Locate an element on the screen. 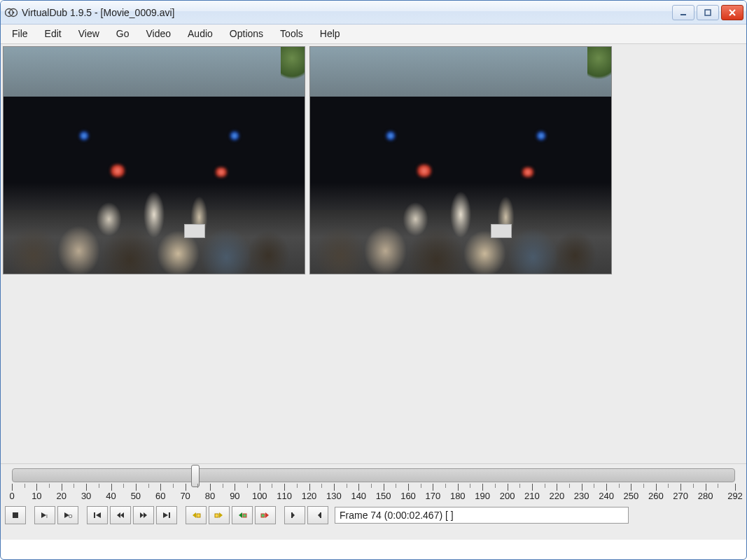  tick-label: 60 is located at coordinates (160, 496).